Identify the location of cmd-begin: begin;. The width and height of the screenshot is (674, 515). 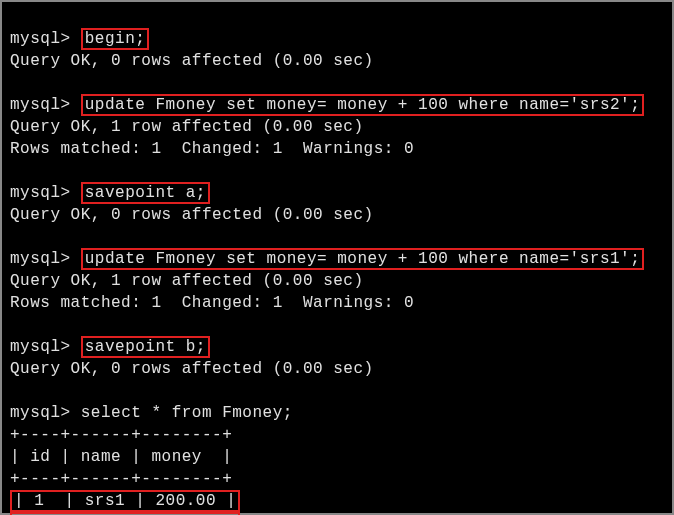
(116, 39).